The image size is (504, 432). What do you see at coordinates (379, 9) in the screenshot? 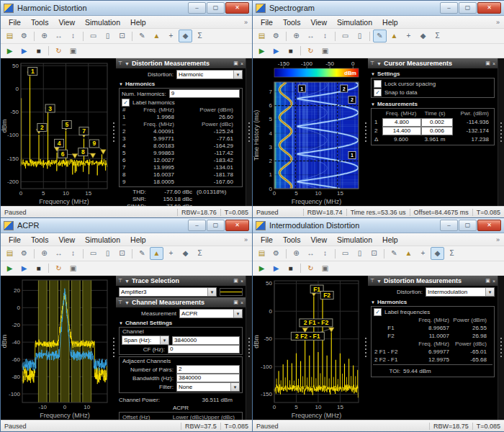
I see `titlebar: Spectrogram – ▢ ✕` at bounding box center [379, 9].